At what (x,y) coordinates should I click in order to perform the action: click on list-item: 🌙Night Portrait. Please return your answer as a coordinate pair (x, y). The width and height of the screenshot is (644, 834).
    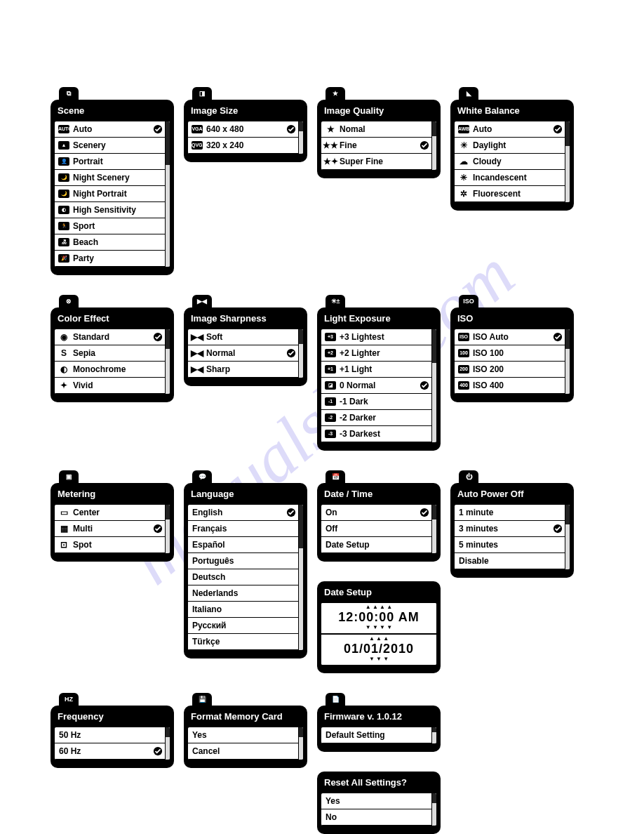
    Looking at the image, I should click on (112, 194).